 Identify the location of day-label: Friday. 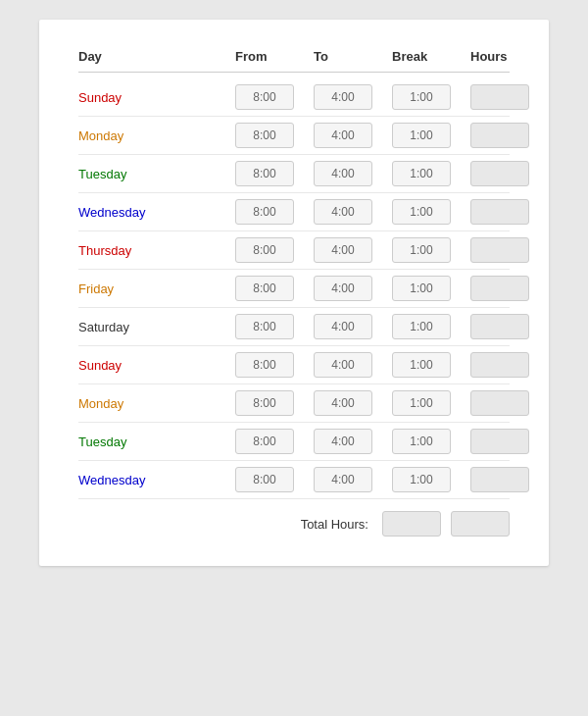
(157, 288).